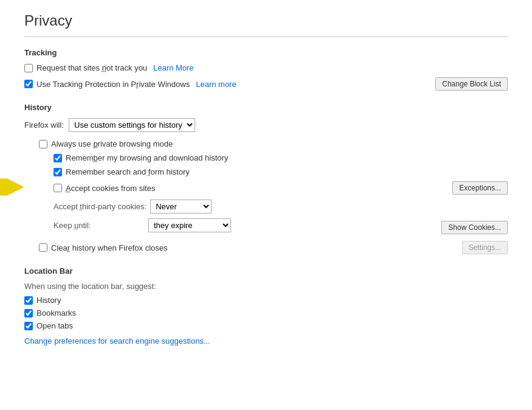 The height and width of the screenshot is (410, 532). Describe the element at coordinates (43, 144) in the screenshot. I see `always-private-checkbox` at that location.